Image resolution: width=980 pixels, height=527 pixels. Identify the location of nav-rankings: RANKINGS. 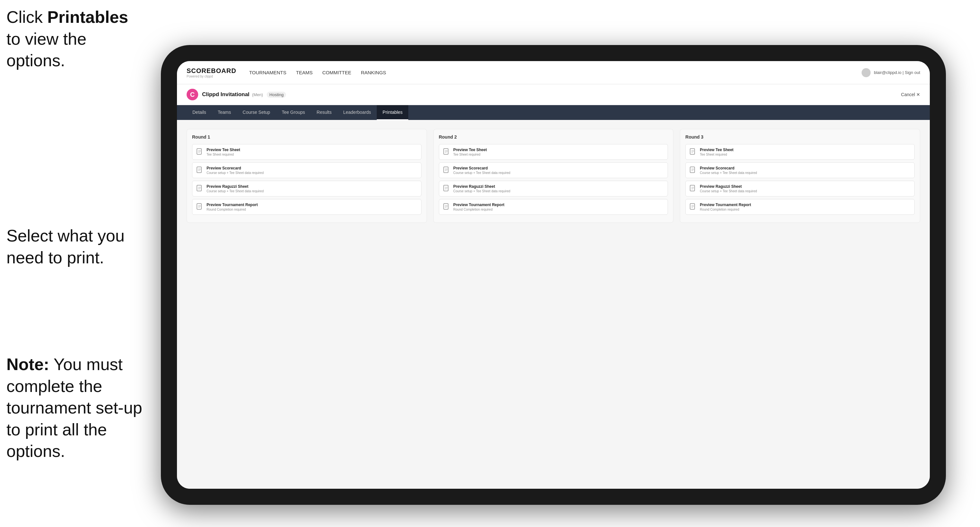
(374, 72).